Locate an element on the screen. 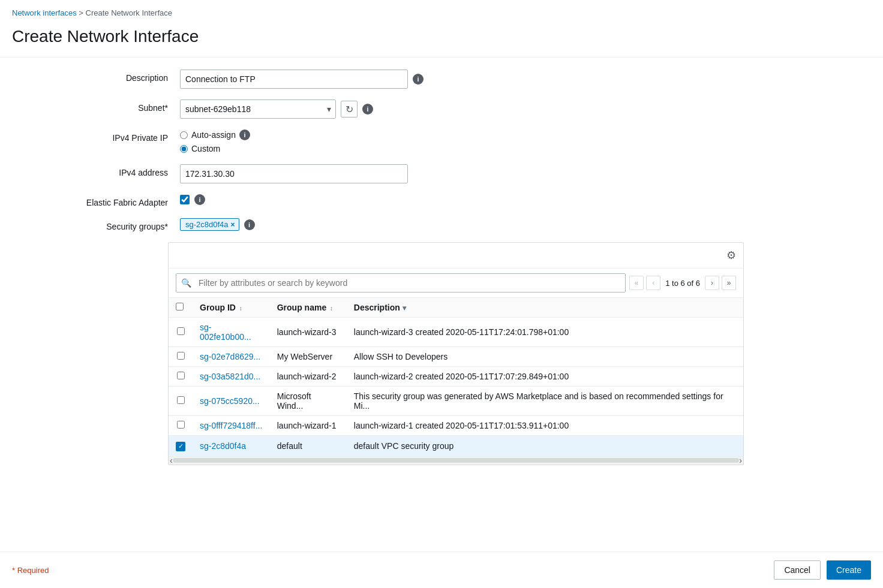 The width and height of the screenshot is (883, 588). description-cell: launch-wizard-3 created 2020-05-11T17:24… is located at coordinates (545, 332).